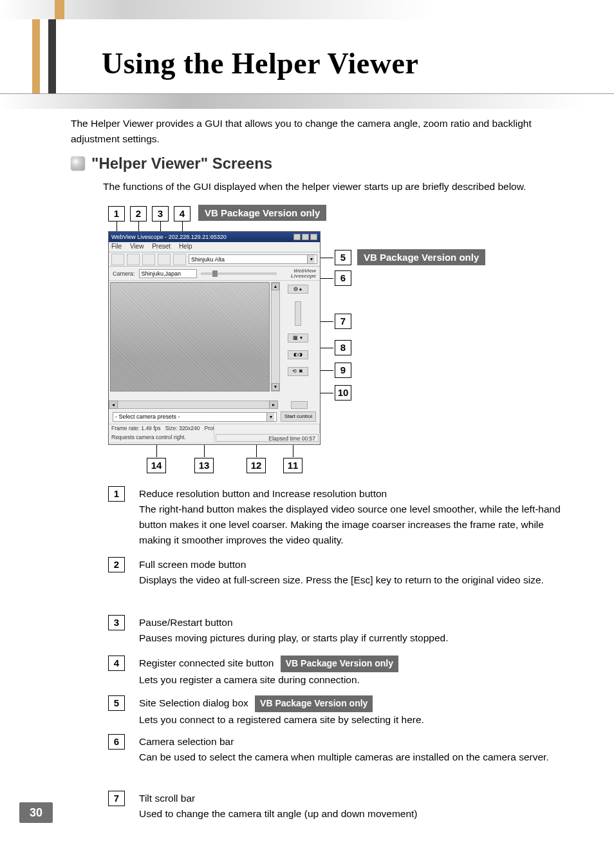  Describe the element at coordinates (314, 704) in the screenshot. I see `badge-item5-vb-only: VB Package Version only` at that location.